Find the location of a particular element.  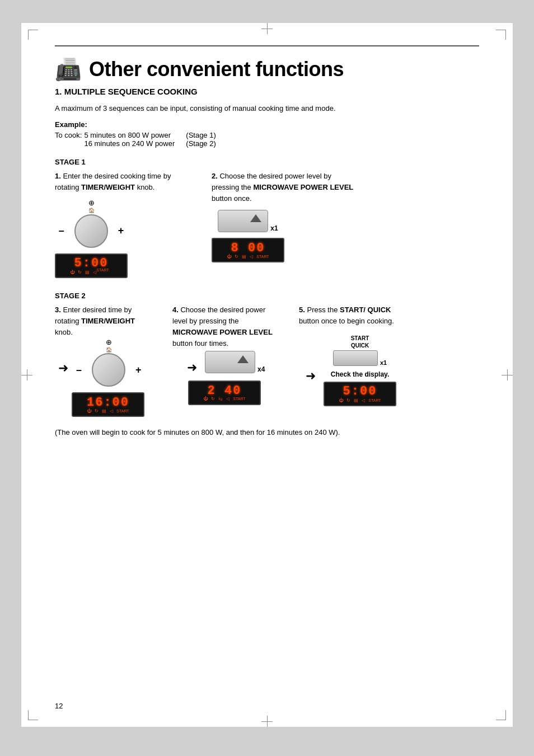

step5-btn-block: START QUICK x1 Check the display. 5:00 ⏻… is located at coordinates (360, 370).